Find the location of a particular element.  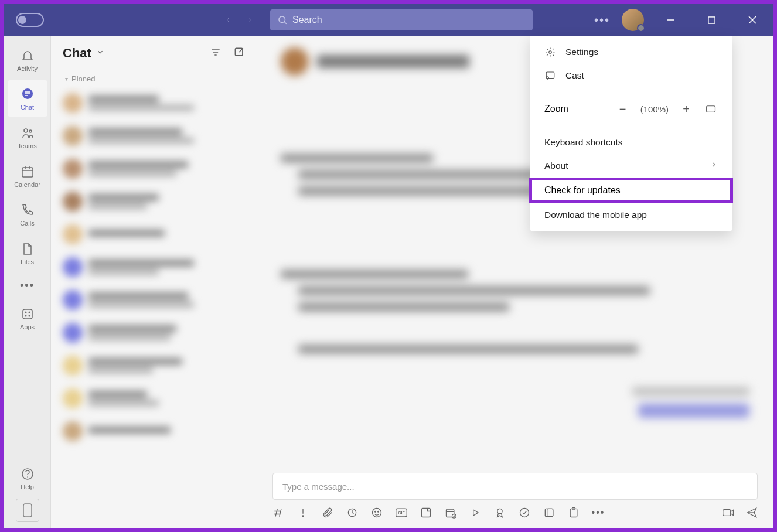

zoom-value: (100%) is located at coordinates (655, 109).